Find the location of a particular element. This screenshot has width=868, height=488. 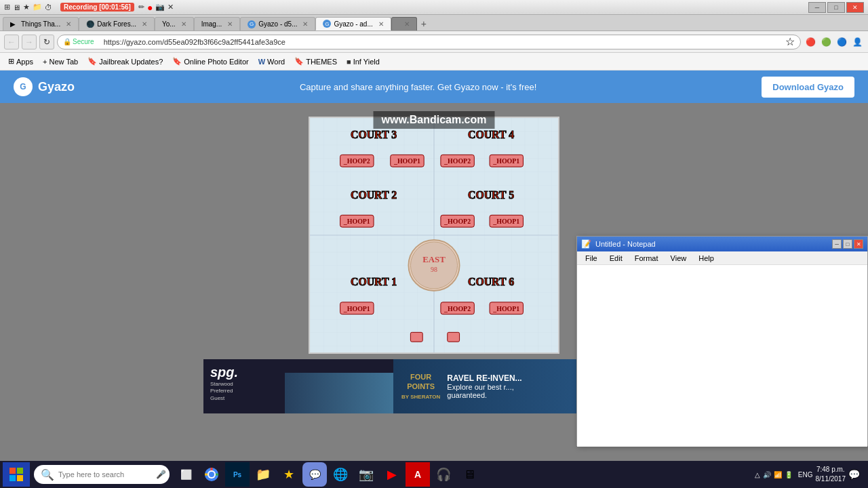

refresh-button: ↻ is located at coordinates (47, 42).